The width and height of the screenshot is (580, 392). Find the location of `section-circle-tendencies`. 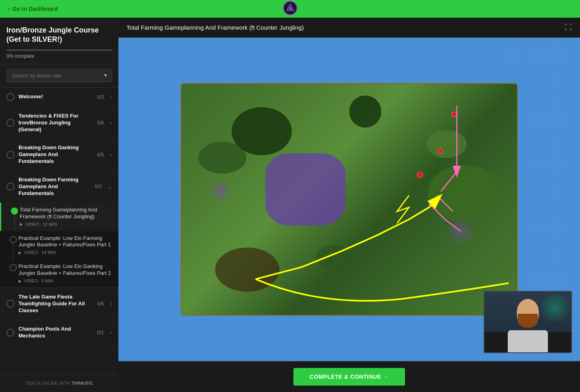

section-circle-tendencies is located at coordinates (10, 123).